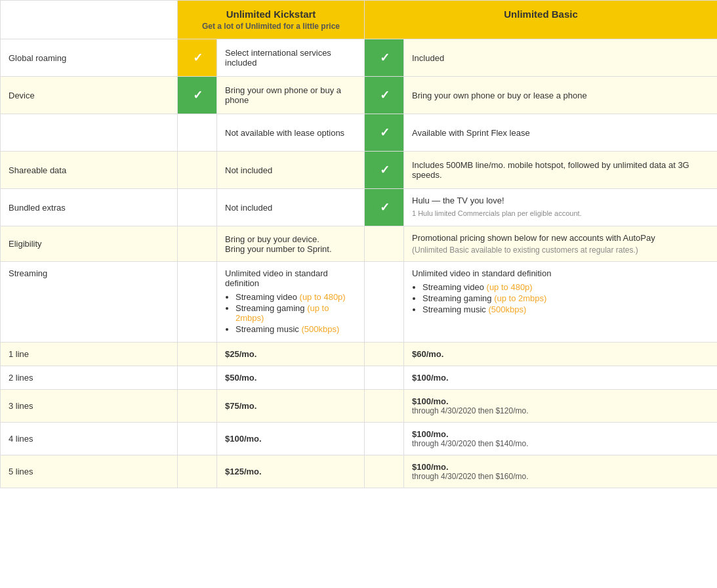 Image resolution: width=717 pixels, height=588 pixels. What do you see at coordinates (561, 96) in the screenshot?
I see `desc2-device: Bring your own phone or buy or lease a p…` at bounding box center [561, 96].